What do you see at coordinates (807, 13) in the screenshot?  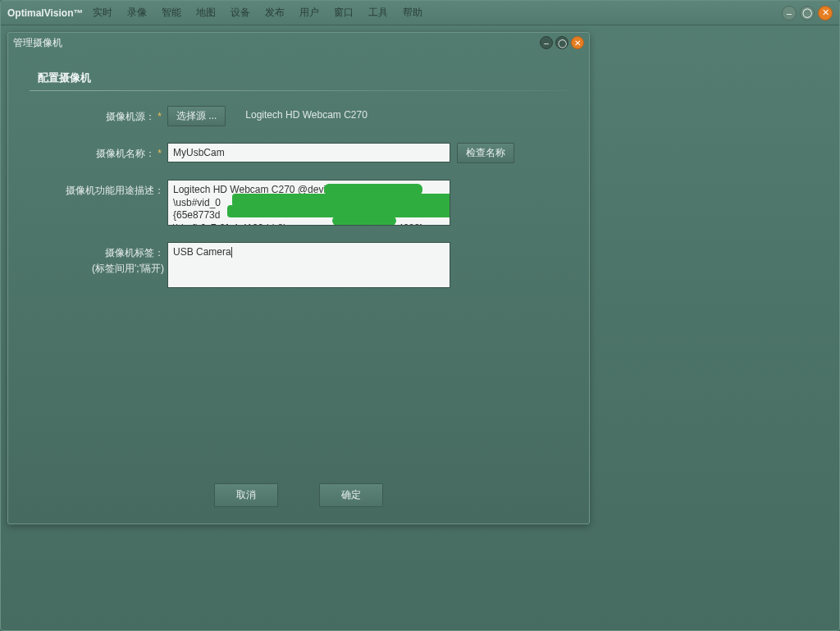 I see `window-controls: – ◯ ✕` at bounding box center [807, 13].